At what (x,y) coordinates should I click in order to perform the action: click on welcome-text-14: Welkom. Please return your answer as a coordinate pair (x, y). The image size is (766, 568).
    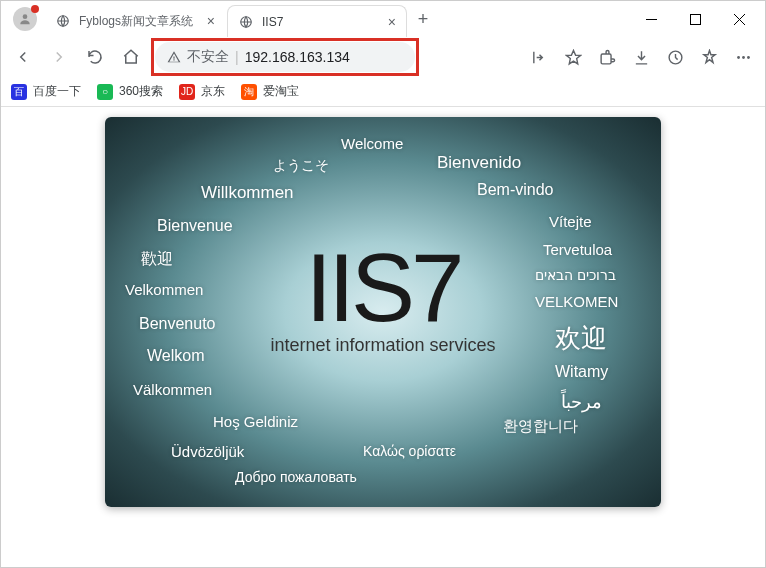
    Looking at the image, I should click on (176, 356).